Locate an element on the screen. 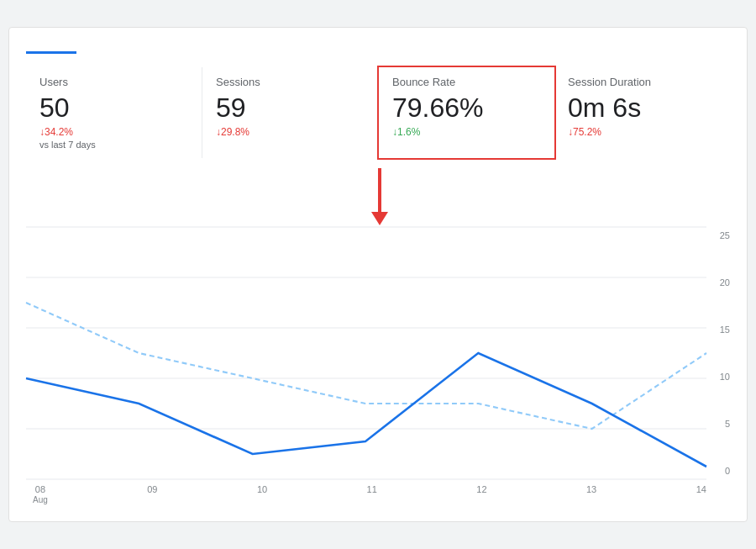 The image size is (756, 549). y-label-15: 15 is located at coordinates (718, 330).